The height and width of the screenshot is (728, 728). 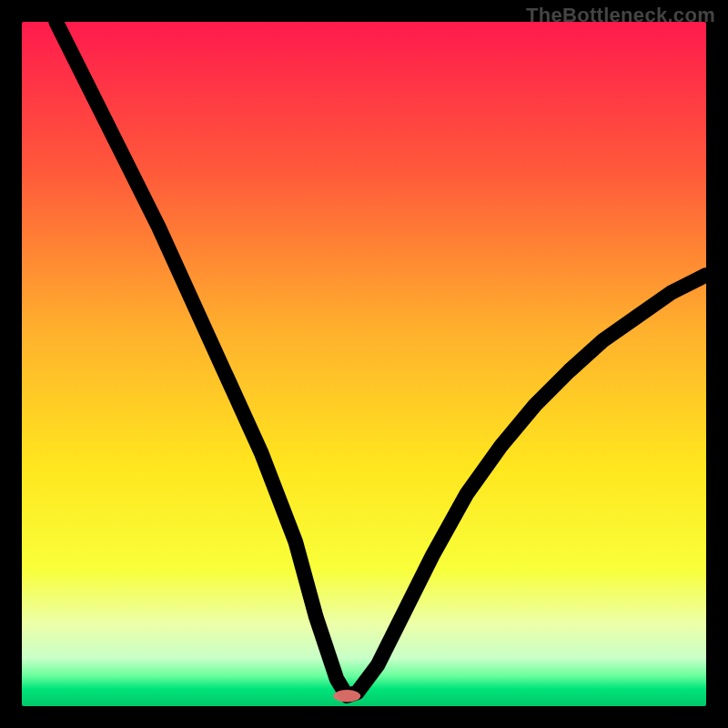 What do you see at coordinates (347, 696) in the screenshot?
I see `sweet-spot-marker` at bounding box center [347, 696].